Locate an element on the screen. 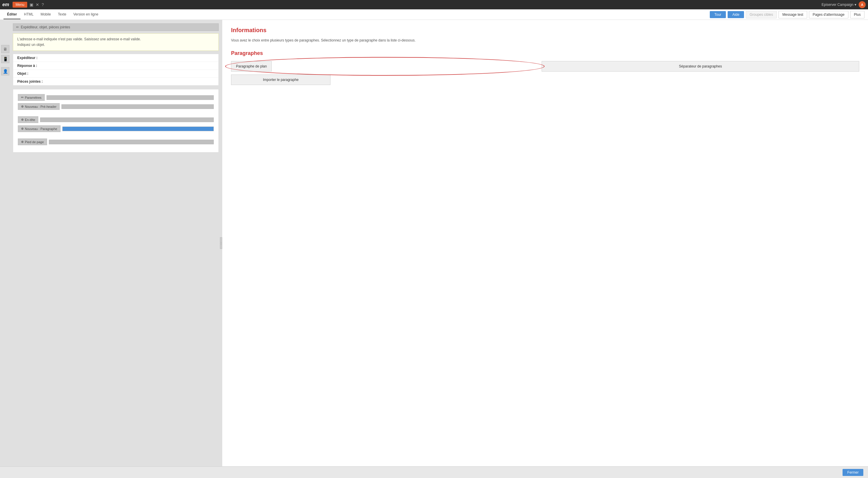 Image resolution: width=868 pixels, height=478 pixels. preheader-label: Nouveau : Pré-header is located at coordinates (41, 107).